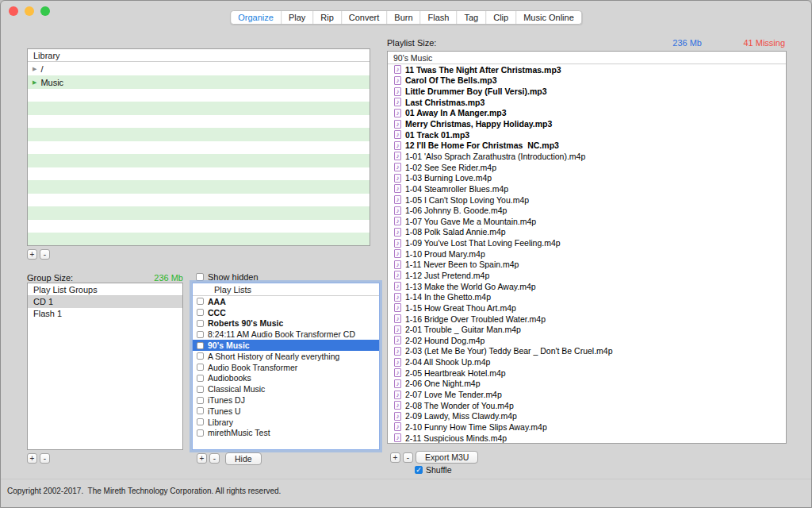 The height and width of the screenshot is (508, 812). Describe the element at coordinates (471, 17) in the screenshot. I see `tab-tag: Tag` at that location.